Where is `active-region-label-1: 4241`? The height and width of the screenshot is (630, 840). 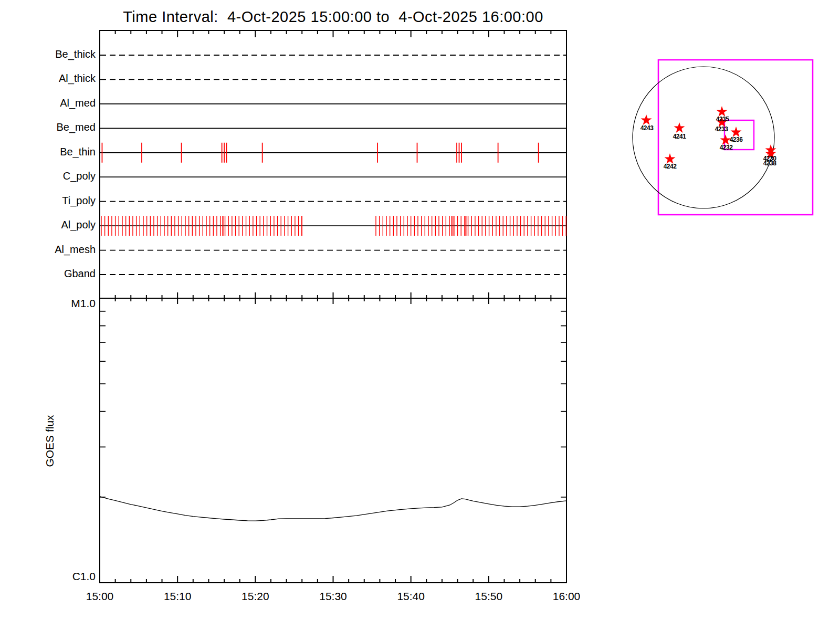 active-region-label-1: 4241 is located at coordinates (679, 136).